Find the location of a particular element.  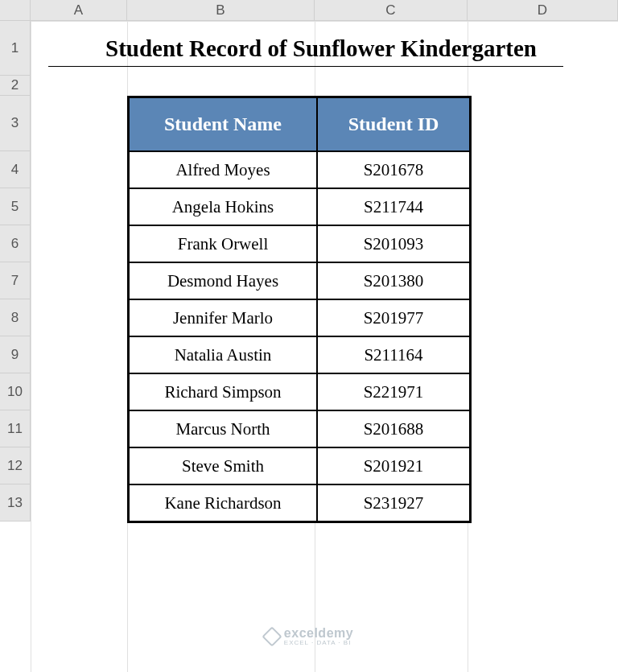

cell-student-name: Marcus North is located at coordinates (223, 429).